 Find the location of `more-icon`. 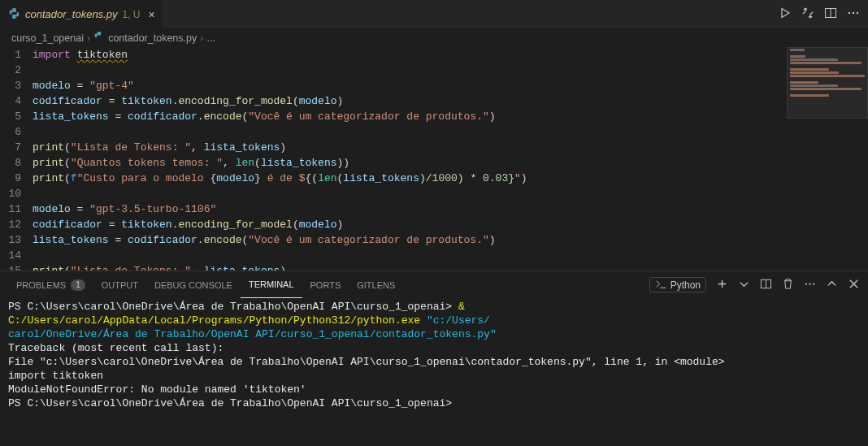

more-icon is located at coordinates (809, 285).